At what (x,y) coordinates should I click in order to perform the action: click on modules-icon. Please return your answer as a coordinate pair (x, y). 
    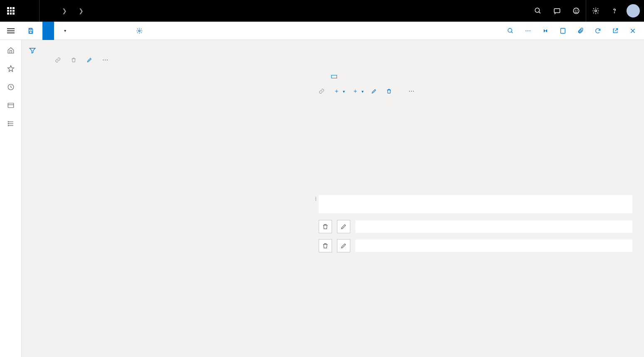
    Looking at the image, I should click on (11, 124).